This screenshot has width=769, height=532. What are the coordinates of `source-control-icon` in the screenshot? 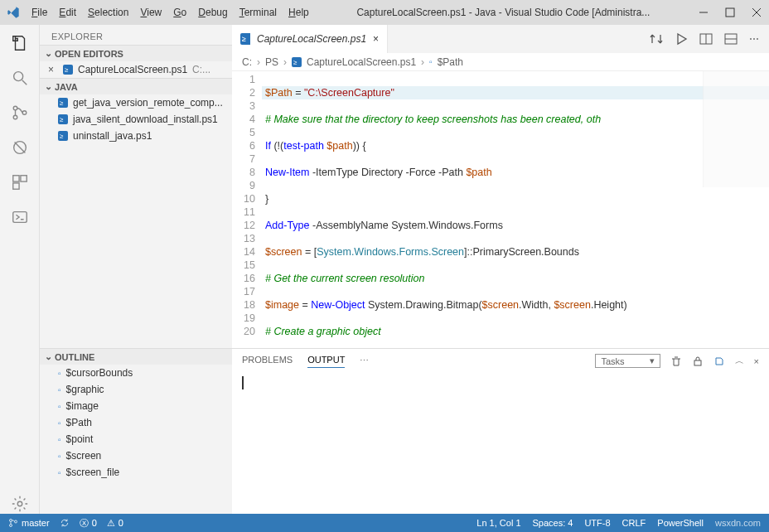 It's located at (20, 113).